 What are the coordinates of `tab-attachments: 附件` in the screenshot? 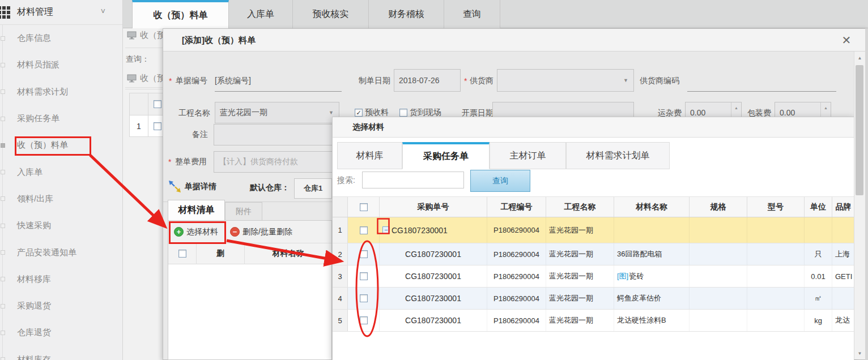 It's located at (244, 211).